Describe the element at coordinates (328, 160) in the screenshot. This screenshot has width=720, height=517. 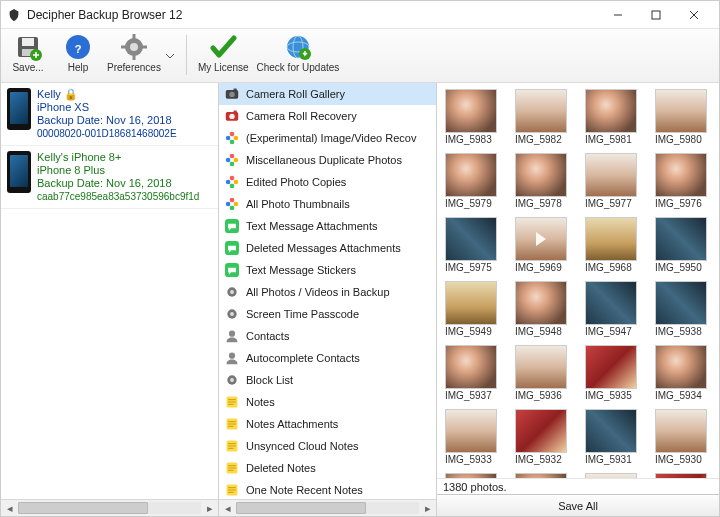
I see `category-item: Miscellaneous Duplicate Photos` at that location.